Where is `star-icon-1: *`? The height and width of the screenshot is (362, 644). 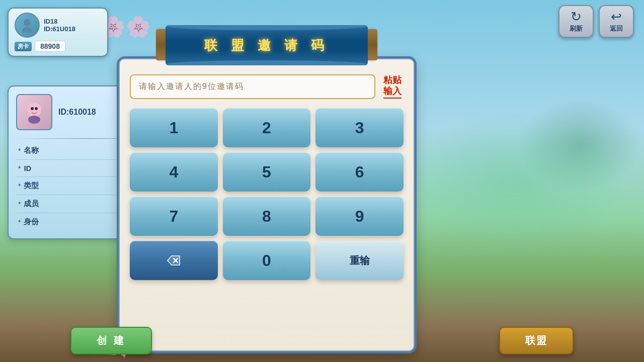
star-icon-1: * is located at coordinates (19, 151).